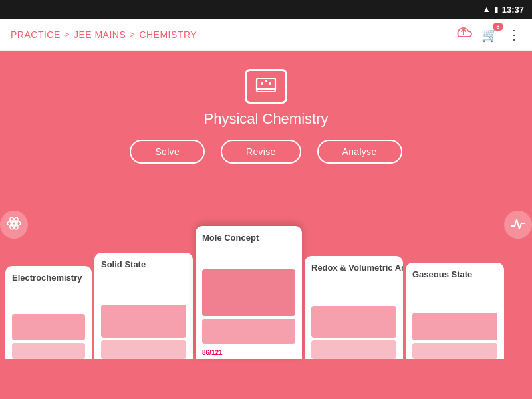 This screenshot has width=532, height=399. Describe the element at coordinates (360, 152) in the screenshot. I see `analyse-button: Analyse` at that location.